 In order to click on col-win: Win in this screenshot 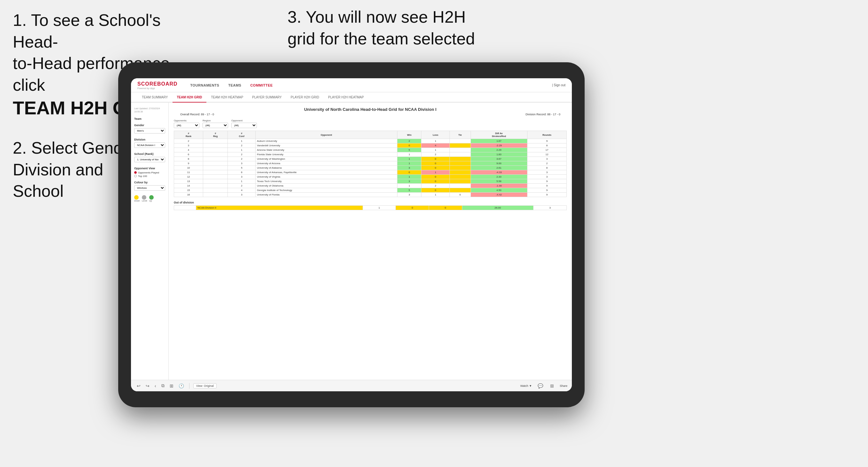, I will do `click(409, 135)`.